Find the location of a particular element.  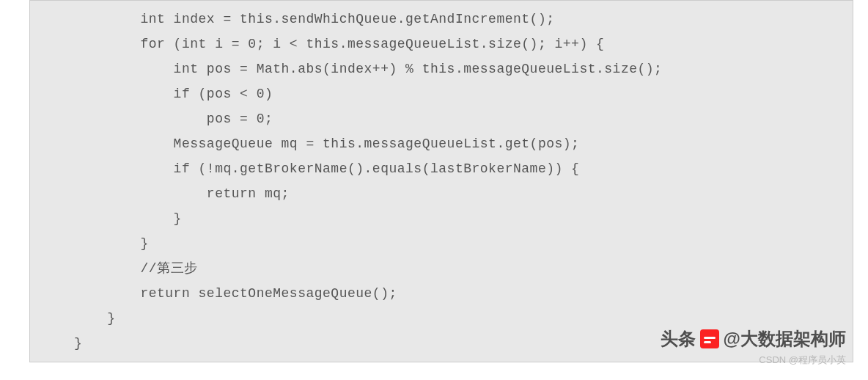

toutiao-logo-icon is located at coordinates (710, 339).